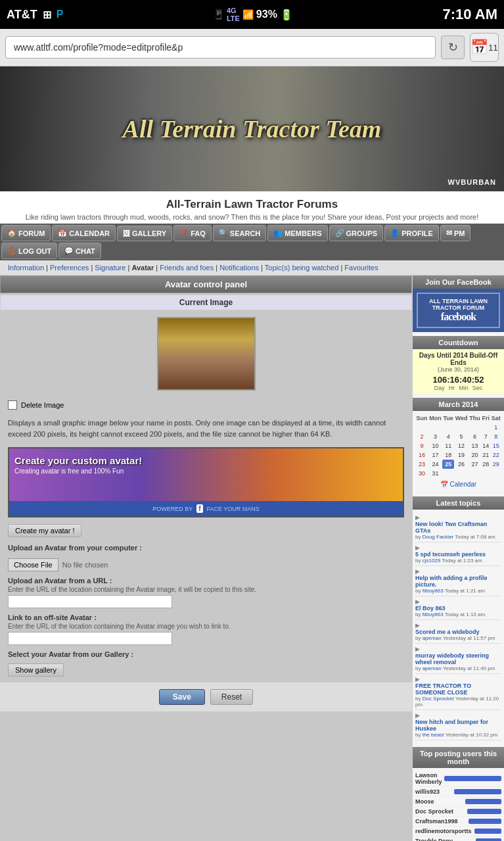  Describe the element at coordinates (434, 735) in the screenshot. I see `topic-author: the beast` at that location.